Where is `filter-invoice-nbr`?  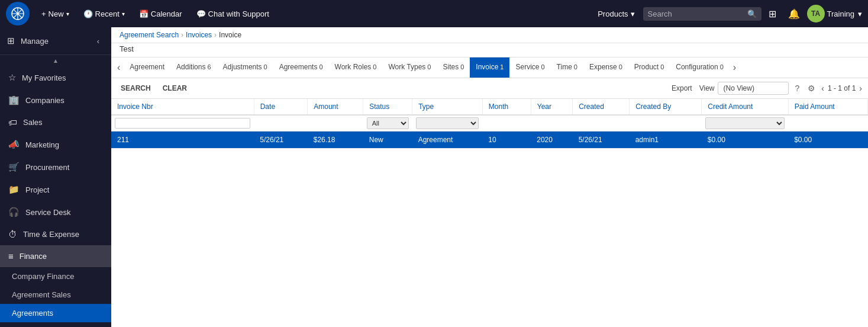 filter-invoice-nbr is located at coordinates (182, 123).